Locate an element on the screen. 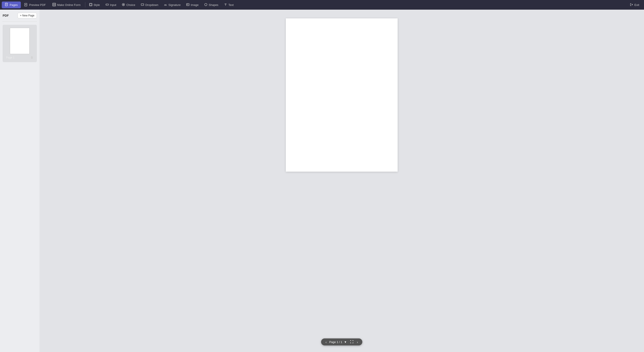 This screenshot has height=352, width=644. tab-pages: Pages is located at coordinates (11, 5).